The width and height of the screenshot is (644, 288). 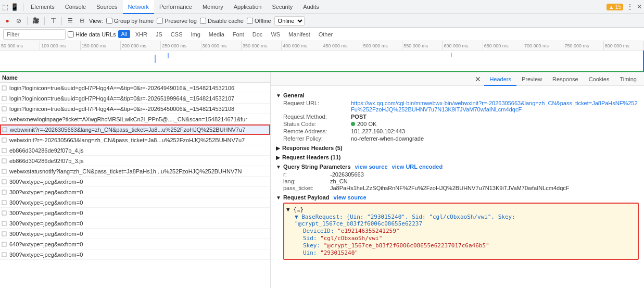 What do you see at coordinates (495, 124) in the screenshot?
I see `status-code-value: 200 OK` at bounding box center [495, 124].